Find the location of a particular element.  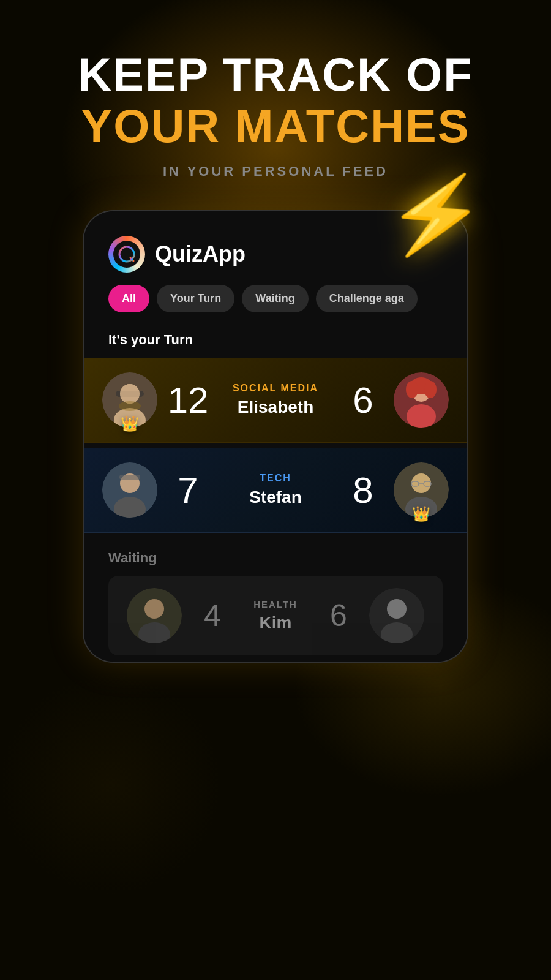

my-score-2: 7 is located at coordinates (188, 490).